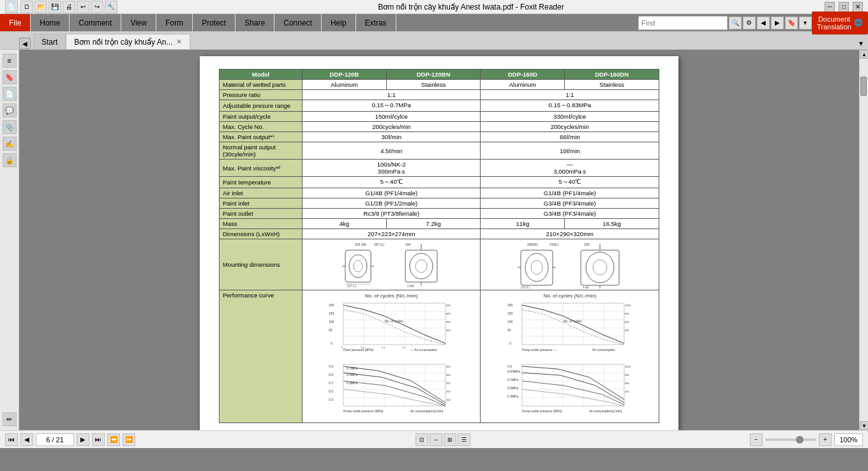  I want to click on zoom-in-button: +, so click(825, 440).